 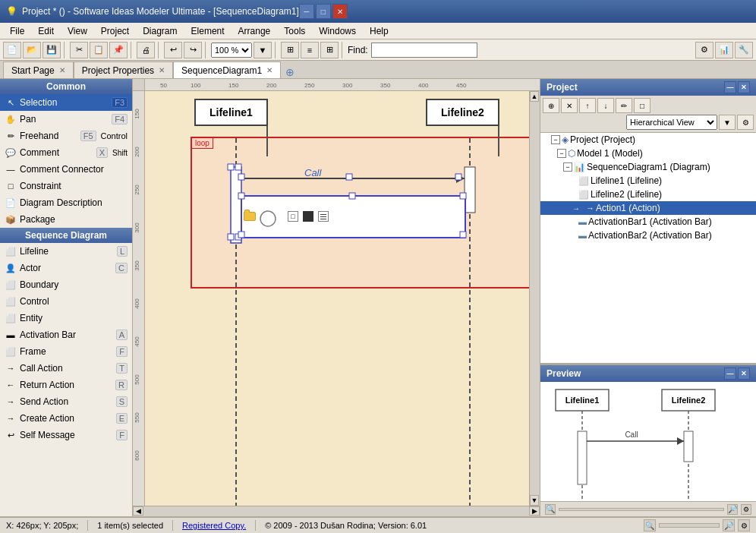 I want to click on black-square, so click(x=308, y=216).